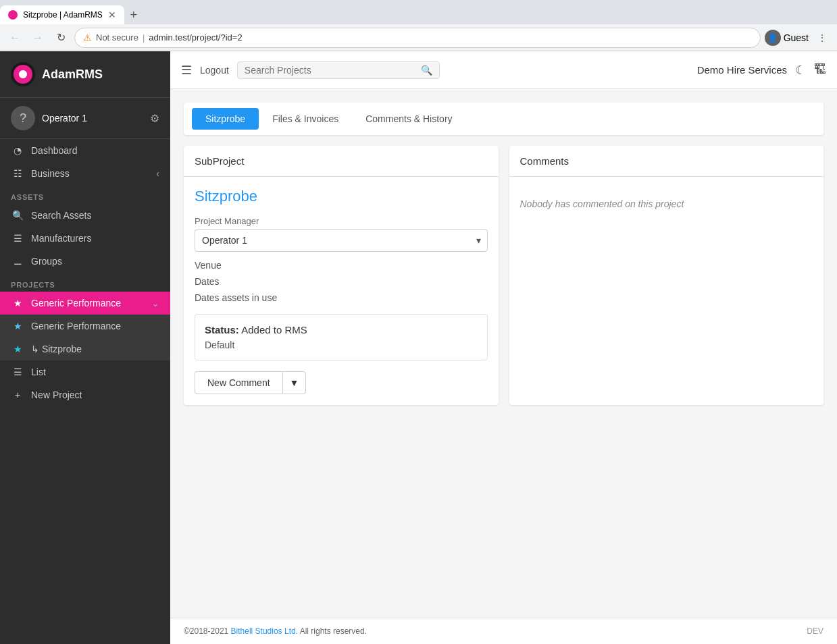  Describe the element at coordinates (341, 383) in the screenshot. I see `new-comment-area: New Comment ▼` at that location.